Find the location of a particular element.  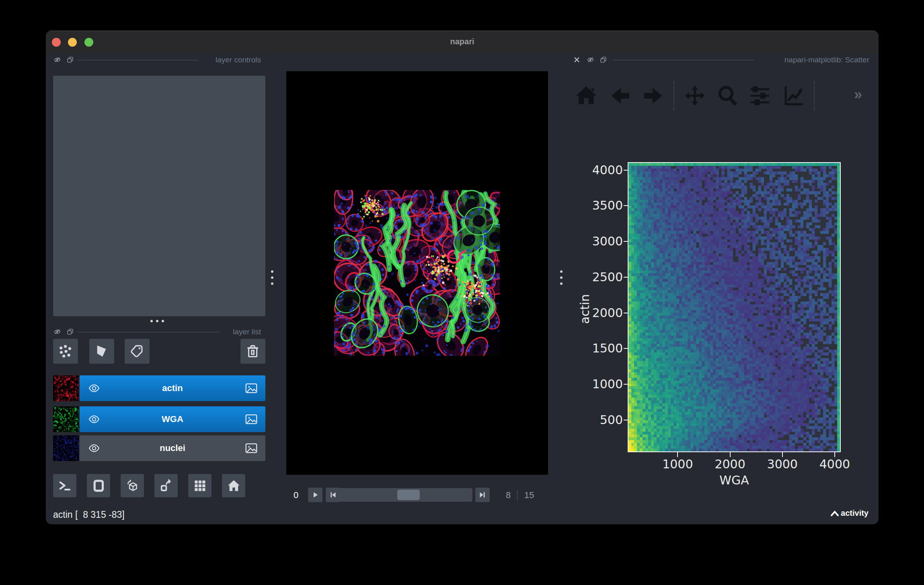

roll-dimensions-button is located at coordinates (132, 486).